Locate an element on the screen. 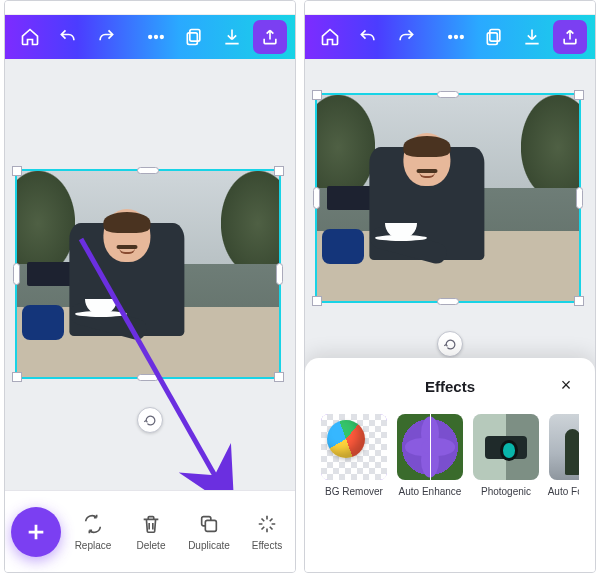 The width and height of the screenshot is (600, 577). sparkle-icon is located at coordinates (267, 524).